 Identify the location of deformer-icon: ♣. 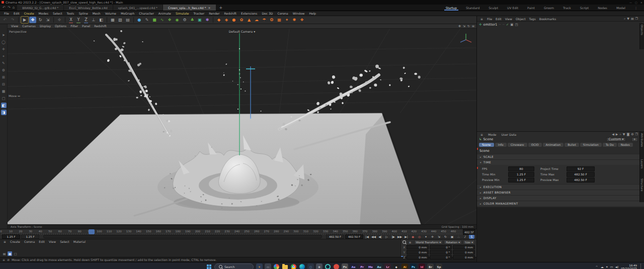
(192, 20).